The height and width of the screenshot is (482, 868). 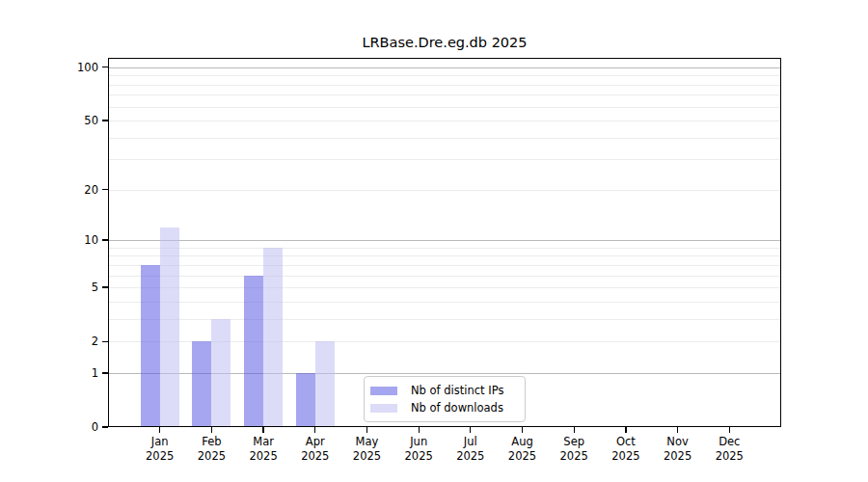 I want to click on bar-downloads-apr, so click(x=325, y=384).